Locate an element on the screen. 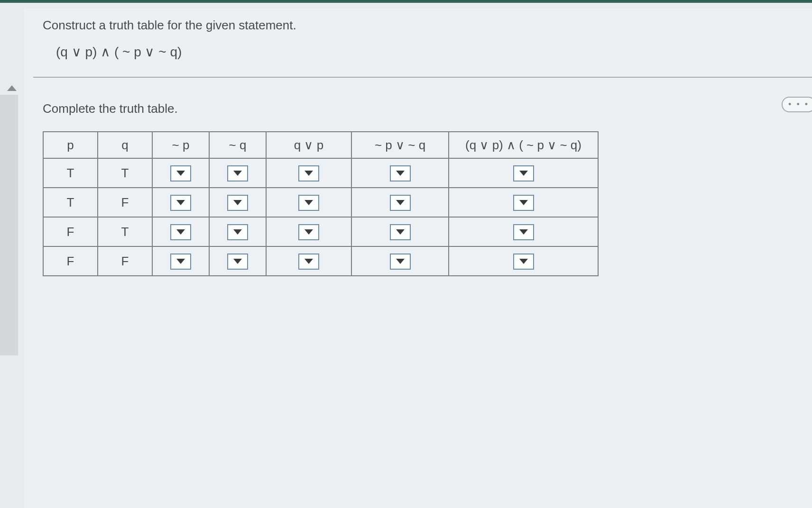 This screenshot has height=508, width=812. section-divider is located at coordinates (423, 77).